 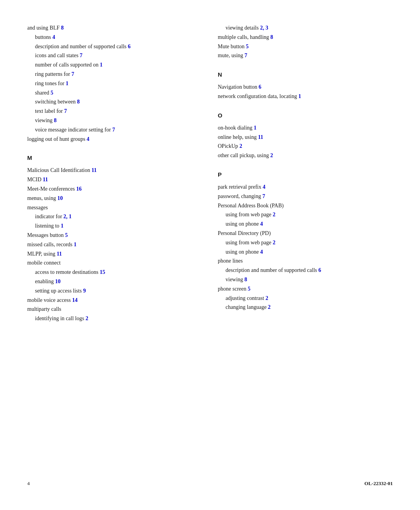 I want to click on list-item: voice message indicator setting for 7, so click(x=115, y=130).